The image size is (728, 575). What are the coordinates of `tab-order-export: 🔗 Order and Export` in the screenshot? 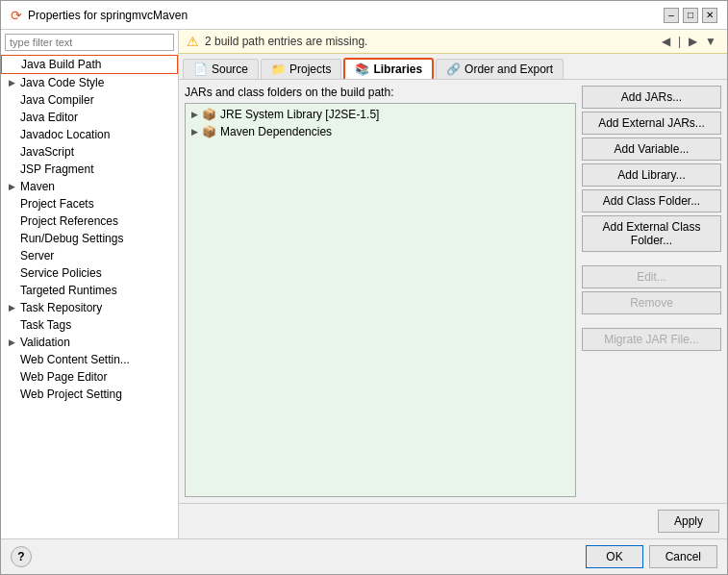 It's located at (500, 69).